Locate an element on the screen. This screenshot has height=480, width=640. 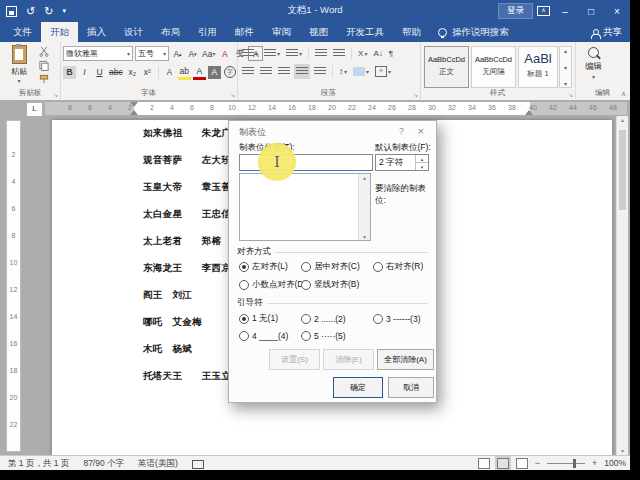
tab-item: 开发工具 is located at coordinates (365, 32).